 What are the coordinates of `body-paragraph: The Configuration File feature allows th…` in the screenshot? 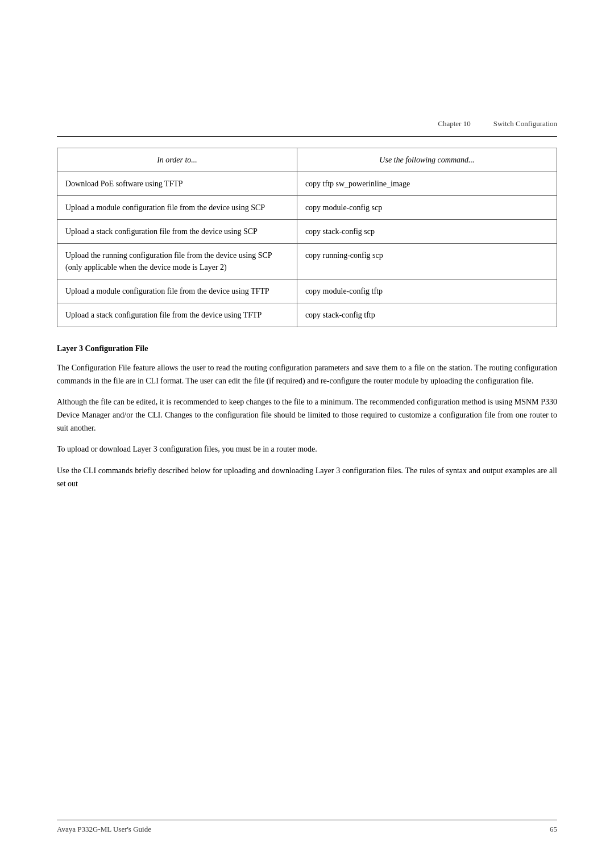 It's located at (307, 374).